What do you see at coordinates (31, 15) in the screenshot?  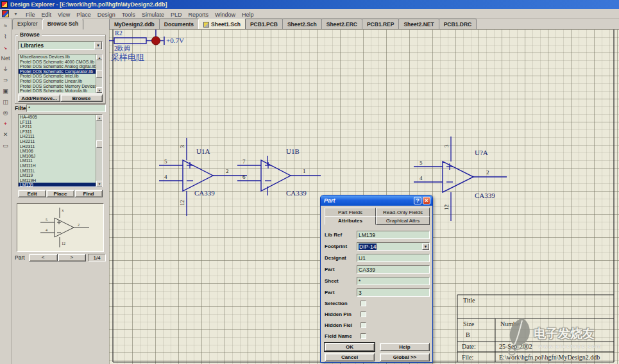 I see `menu-item: File` at bounding box center [31, 15].